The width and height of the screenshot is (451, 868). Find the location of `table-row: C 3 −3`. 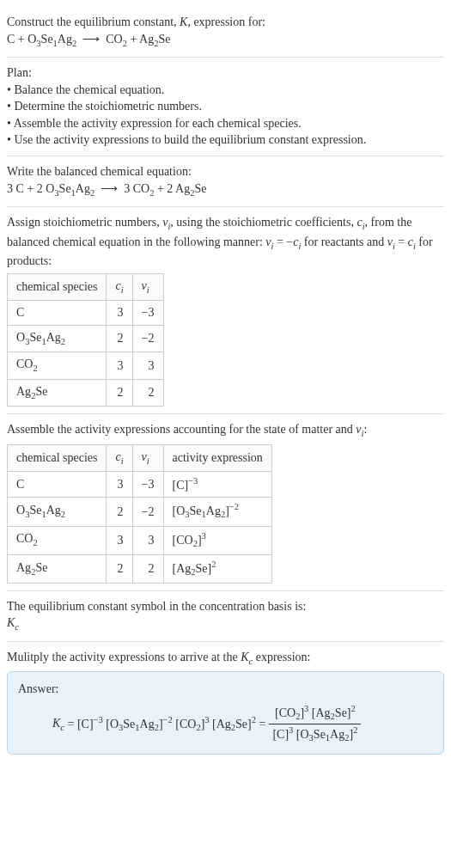

table-row: C 3 −3 is located at coordinates (86, 313).